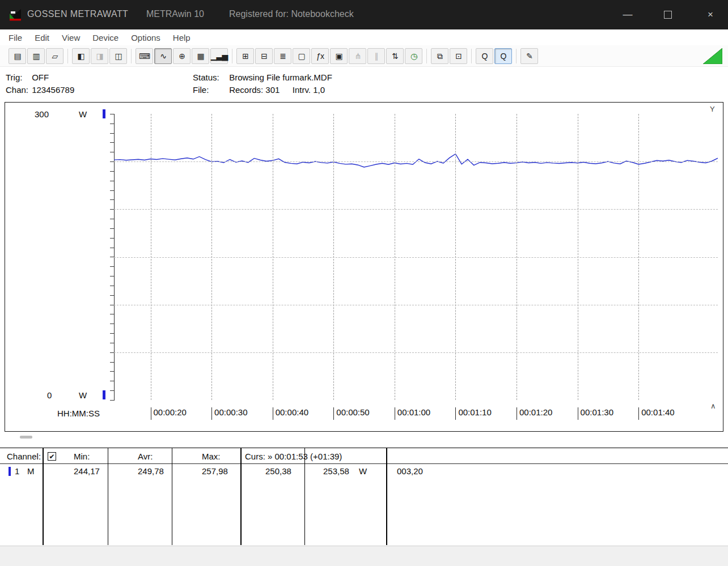 The image size is (728, 566). What do you see at coordinates (27, 77) in the screenshot?
I see `trigger-status: Trig: OFF` at bounding box center [27, 77].